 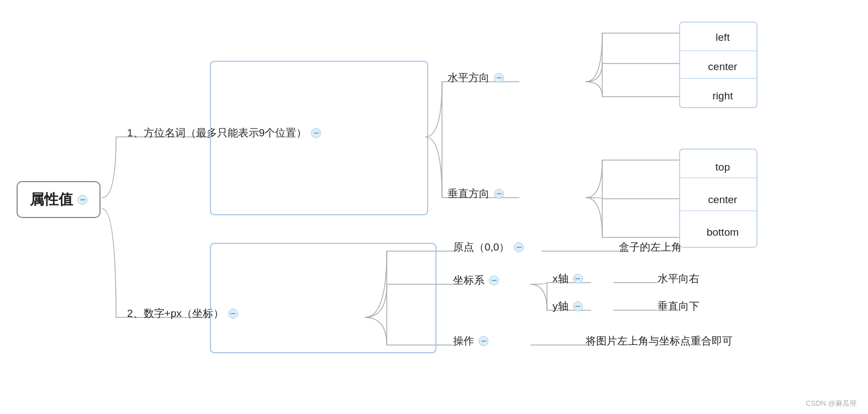 I want to click on shuiping-minus, so click(x=499, y=78).